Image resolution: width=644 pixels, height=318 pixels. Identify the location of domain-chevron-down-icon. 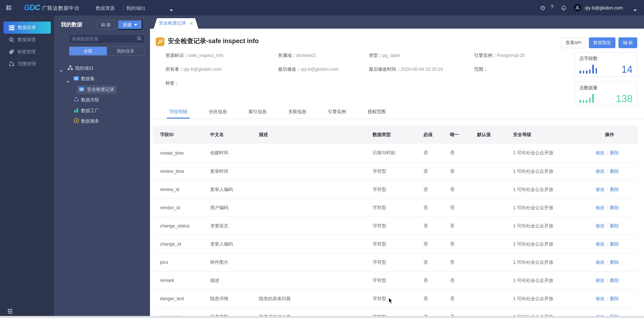
(171, 10).